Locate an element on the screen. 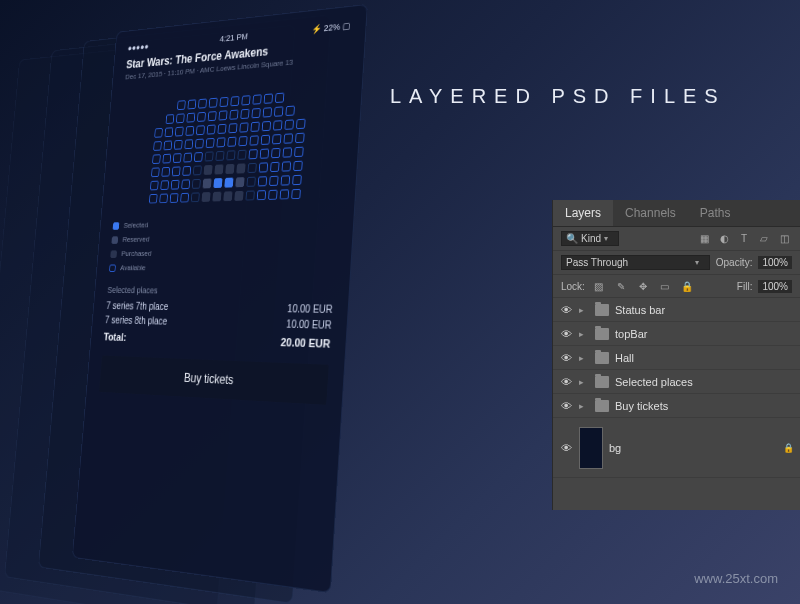  lock-all-icon: 🔒 is located at coordinates (687, 286).